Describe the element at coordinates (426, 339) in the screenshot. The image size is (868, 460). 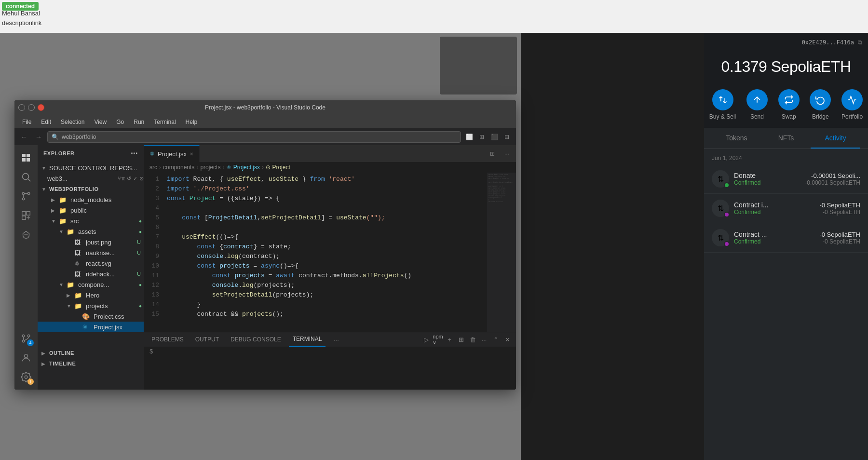
I see `terminal-run-icon: ▷` at that location.